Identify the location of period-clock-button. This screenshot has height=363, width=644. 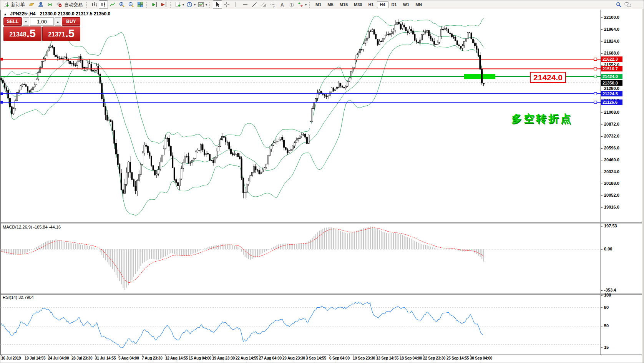
(189, 5).